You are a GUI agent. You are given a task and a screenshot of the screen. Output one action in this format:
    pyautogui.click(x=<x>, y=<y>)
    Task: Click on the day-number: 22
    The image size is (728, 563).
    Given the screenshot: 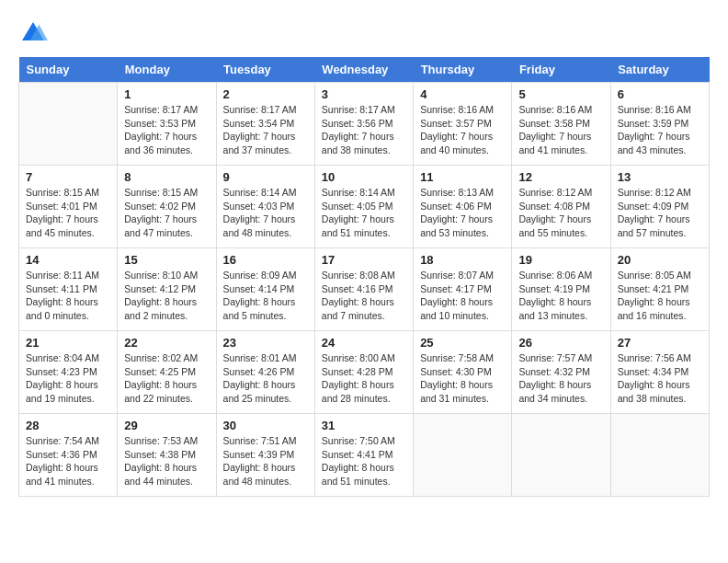 What is the action you would take?
    pyautogui.click(x=166, y=342)
    